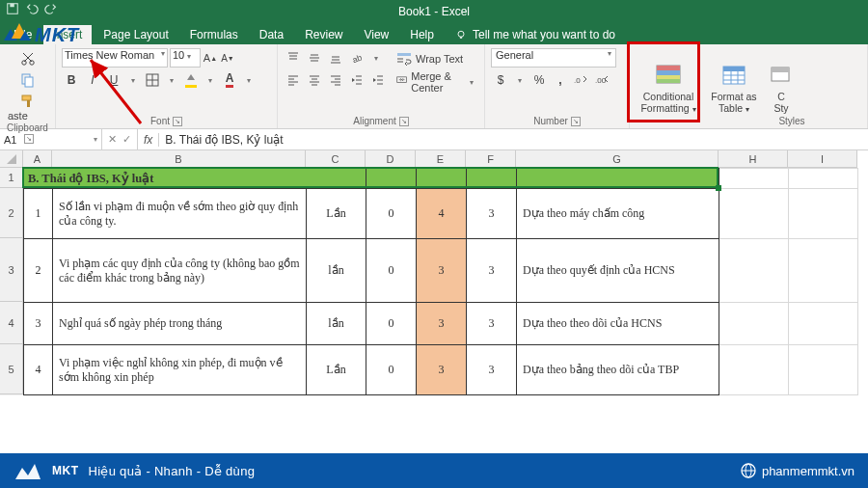 Image resolution: width=868 pixels, height=488 pixels. What do you see at coordinates (93, 80) in the screenshot?
I see `italic-button: I` at bounding box center [93, 80].